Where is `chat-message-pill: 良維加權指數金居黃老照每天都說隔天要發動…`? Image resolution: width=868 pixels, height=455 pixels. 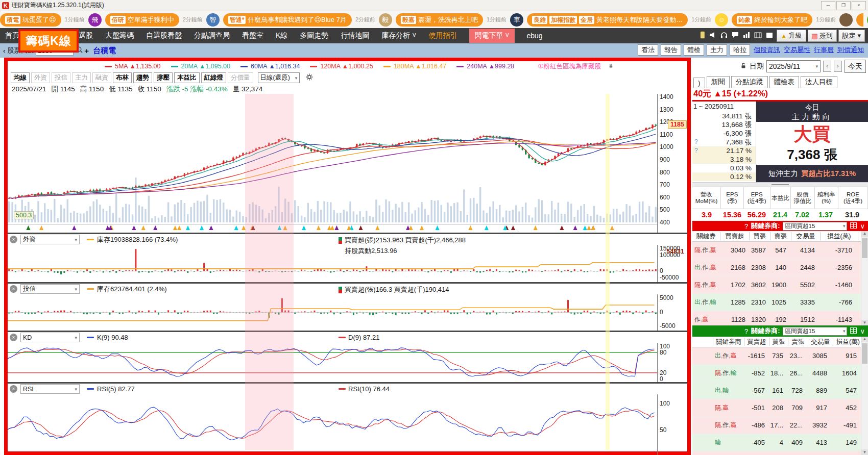 chat-message-pill: 良維加權指數金居黃老照每天都說隔天要發動… is located at coordinates (608, 20).